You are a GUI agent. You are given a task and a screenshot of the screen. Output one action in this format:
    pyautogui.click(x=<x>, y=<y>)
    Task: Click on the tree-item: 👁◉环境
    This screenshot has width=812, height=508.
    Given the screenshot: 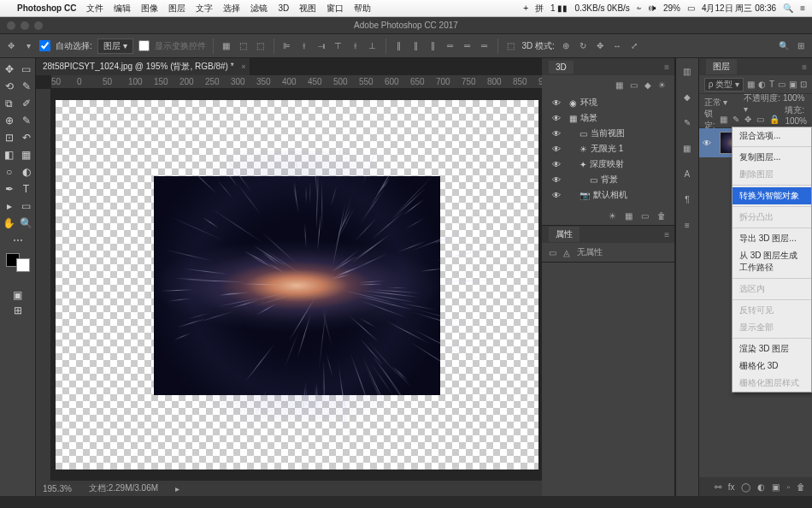 What is the action you would take?
    pyautogui.click(x=609, y=103)
    